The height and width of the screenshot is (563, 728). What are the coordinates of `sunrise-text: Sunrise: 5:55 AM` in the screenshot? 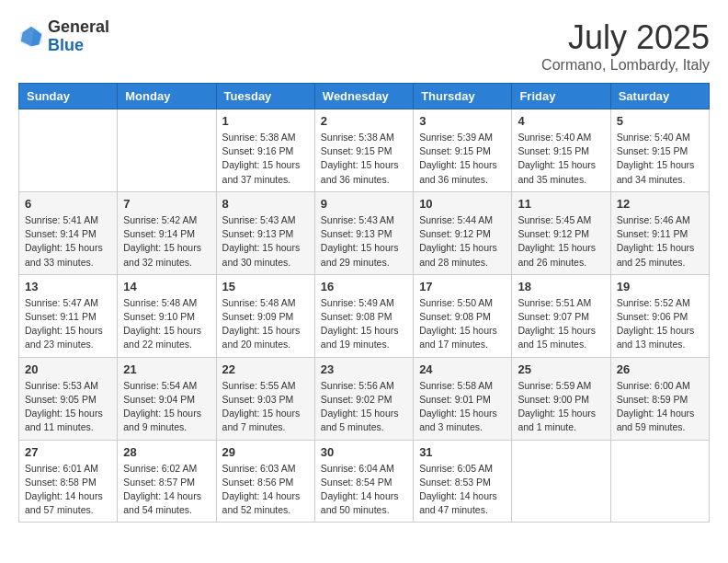 It's located at (259, 385).